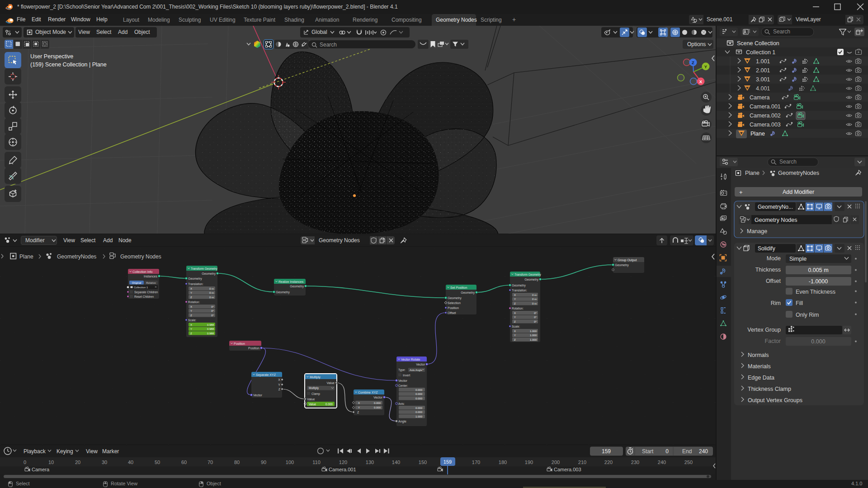 The image size is (868, 488). What do you see at coordinates (151, 283) in the screenshot?
I see `svg-text: Relative` at bounding box center [151, 283].